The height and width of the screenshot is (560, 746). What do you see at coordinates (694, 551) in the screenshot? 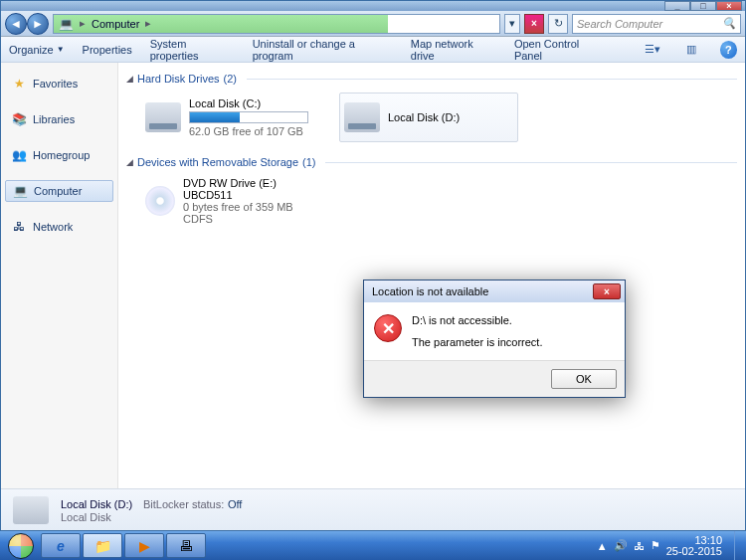
I see `tray-date: 25-02-2015` at bounding box center [694, 551].